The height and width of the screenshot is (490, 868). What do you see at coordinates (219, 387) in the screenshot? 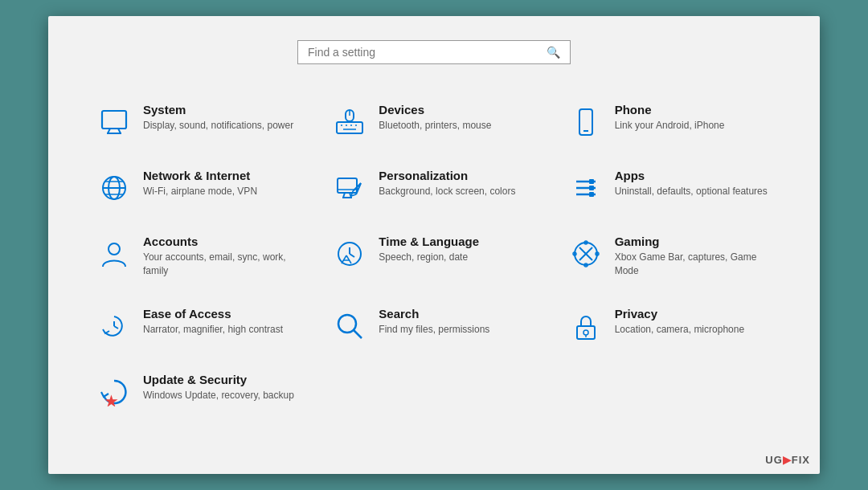
I see `update-text: Update & Security Windows Update, recove…` at bounding box center [219, 387].